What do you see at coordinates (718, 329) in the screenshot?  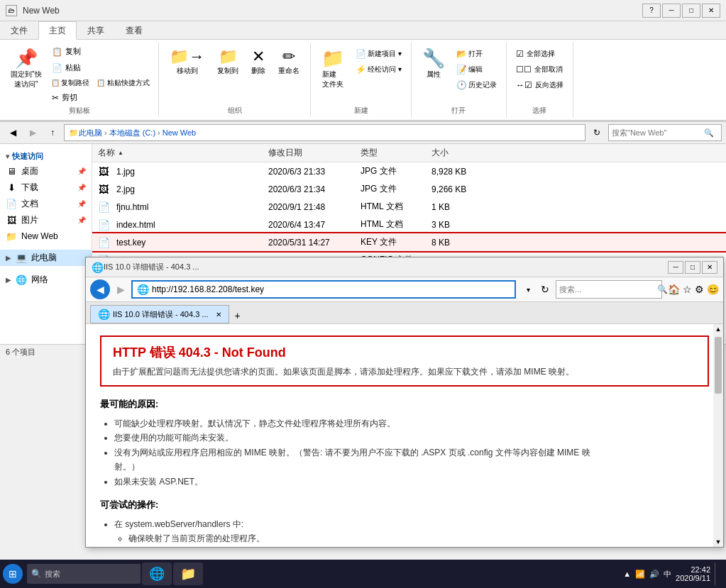 I see `scrollbar-up-arrow: ▲` at bounding box center [718, 329].